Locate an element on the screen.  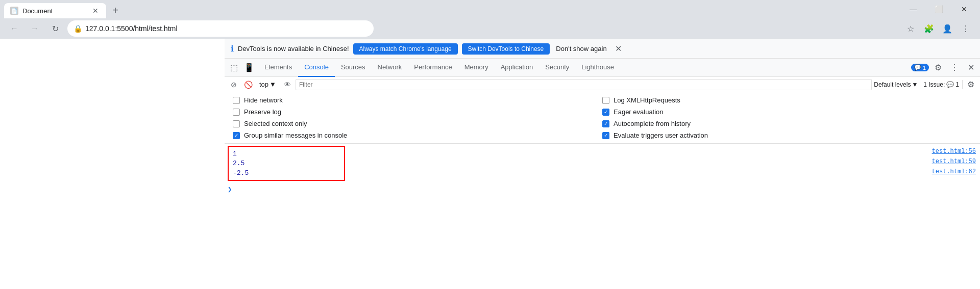
notification-bar: ℹ DevTools is now available in Chinese! … is located at coordinates (602, 49).